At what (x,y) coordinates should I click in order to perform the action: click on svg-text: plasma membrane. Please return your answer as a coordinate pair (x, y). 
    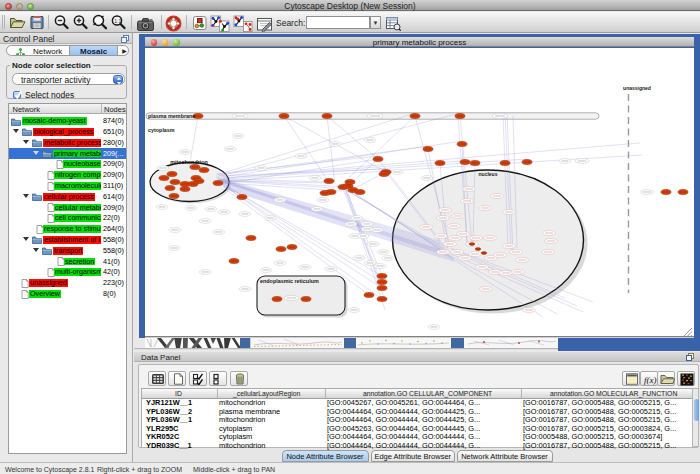
    Looking at the image, I should click on (172, 116).